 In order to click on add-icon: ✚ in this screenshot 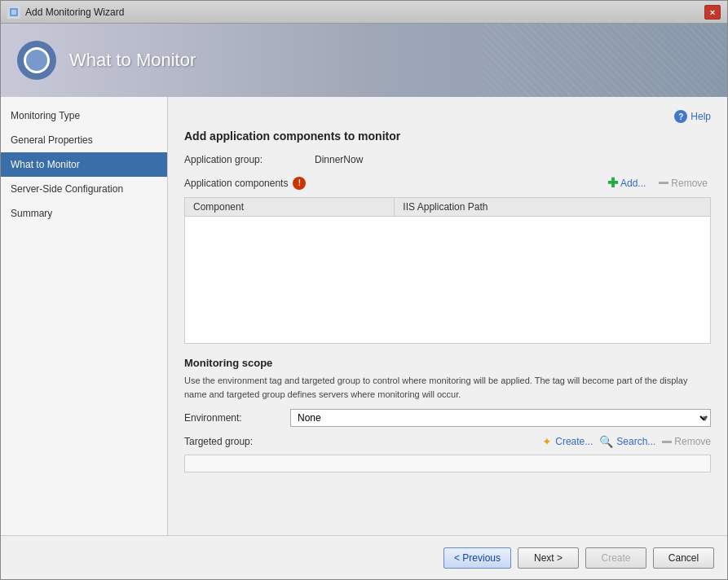, I will do `click(613, 182)`.